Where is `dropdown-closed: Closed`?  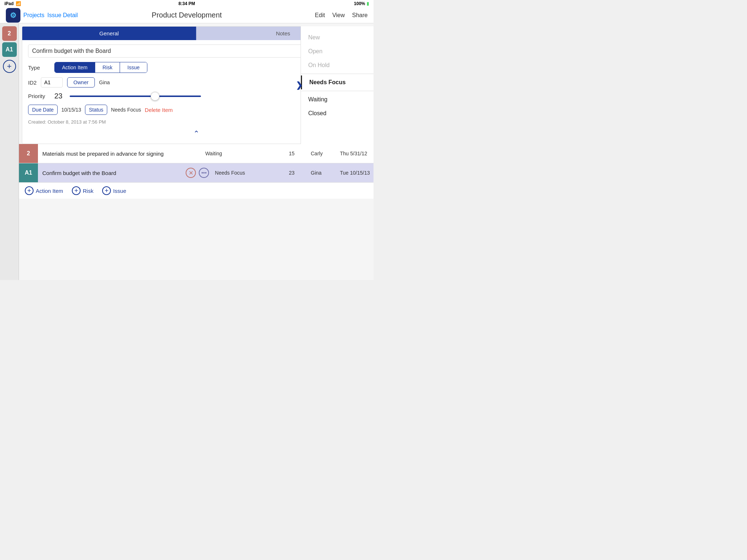
dropdown-closed: Closed is located at coordinates (337, 113).